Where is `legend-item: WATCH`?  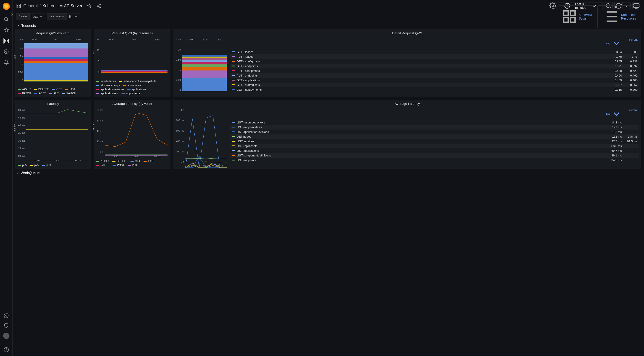 legend-item: WATCH is located at coordinates (69, 94).